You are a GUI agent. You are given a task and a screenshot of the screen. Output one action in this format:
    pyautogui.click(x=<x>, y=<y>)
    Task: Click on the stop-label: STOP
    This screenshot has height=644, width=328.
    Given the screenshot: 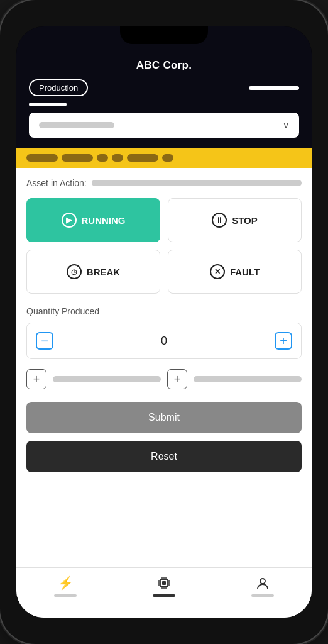 What is the action you would take?
    pyautogui.click(x=245, y=220)
    